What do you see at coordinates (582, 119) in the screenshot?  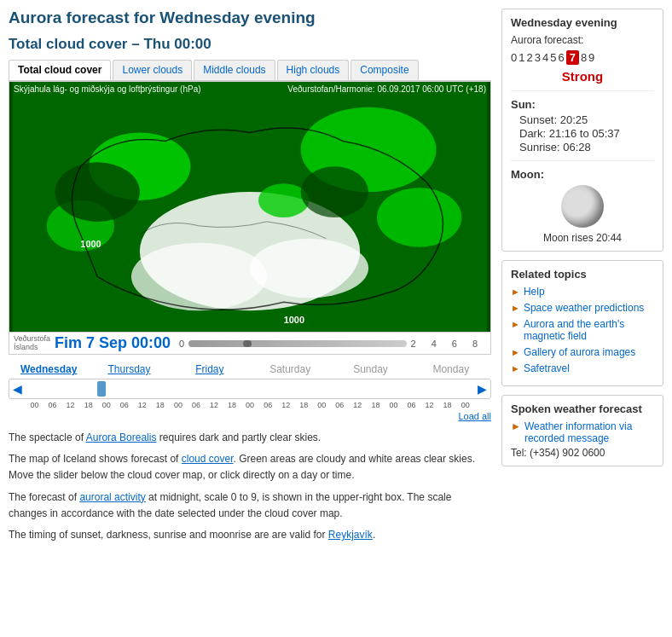 I see `sunset-value: Sunset: 20:25` at bounding box center [582, 119].